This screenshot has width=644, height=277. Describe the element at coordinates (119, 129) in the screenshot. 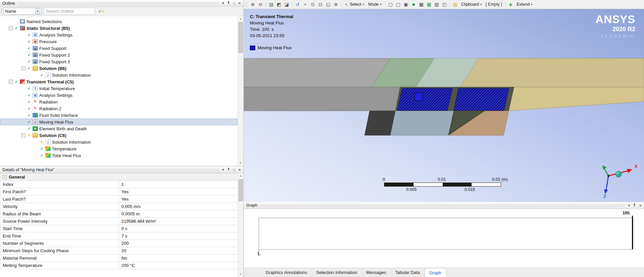

I see `tree-item-element-birth-and-death: ✓▦Element Birth and Death` at that location.